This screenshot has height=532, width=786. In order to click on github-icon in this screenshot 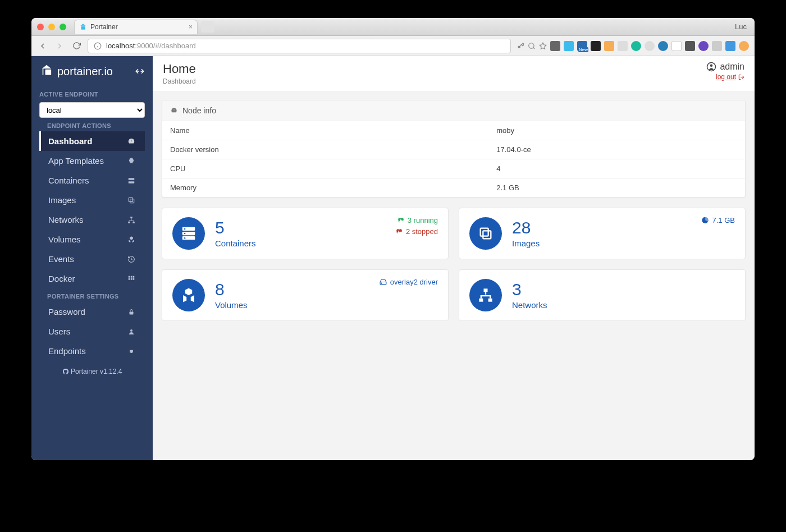, I will do `click(66, 372)`.